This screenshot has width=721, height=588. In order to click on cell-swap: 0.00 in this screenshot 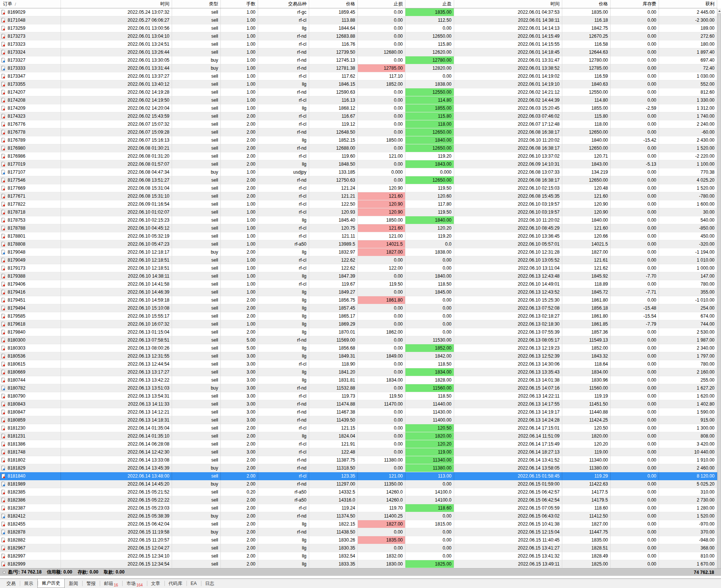, I will do `click(635, 149)`.